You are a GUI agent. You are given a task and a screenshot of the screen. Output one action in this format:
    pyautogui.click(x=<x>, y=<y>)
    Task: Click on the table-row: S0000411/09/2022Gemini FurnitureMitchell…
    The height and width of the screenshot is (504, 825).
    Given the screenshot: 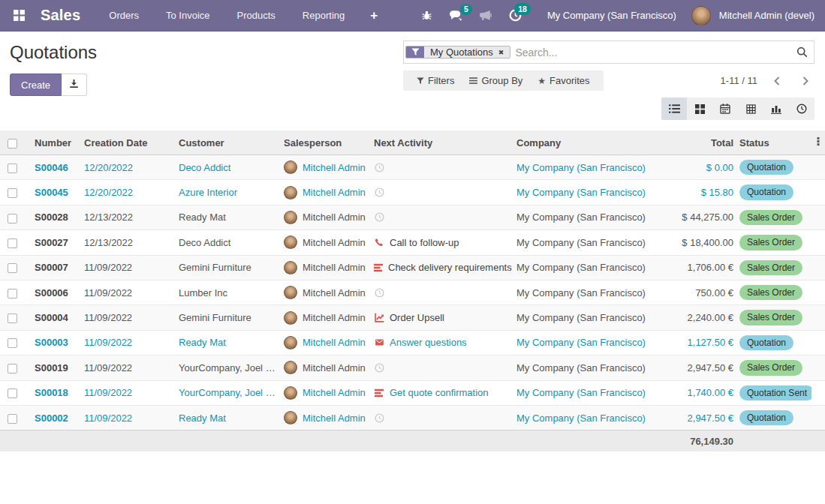 What is the action you would take?
    pyautogui.click(x=413, y=318)
    